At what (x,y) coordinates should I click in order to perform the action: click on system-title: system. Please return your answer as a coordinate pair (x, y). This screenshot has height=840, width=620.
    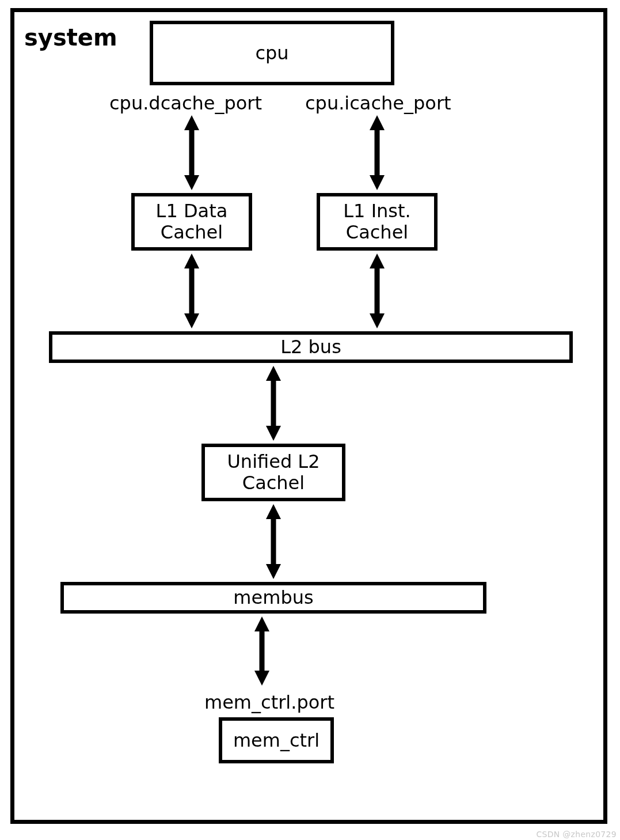
    Looking at the image, I should click on (71, 37).